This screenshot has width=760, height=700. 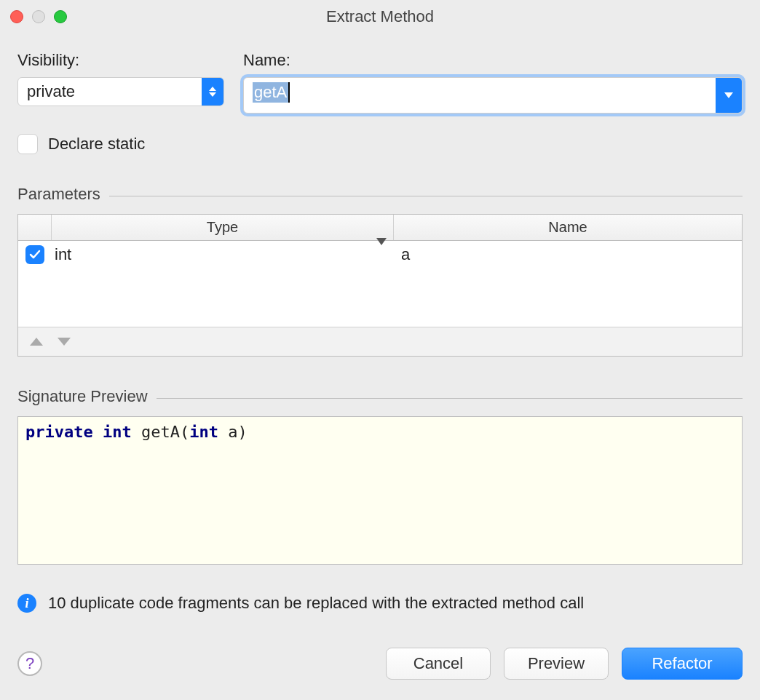 What do you see at coordinates (27, 603) in the screenshot?
I see `info-icon: i` at bounding box center [27, 603].